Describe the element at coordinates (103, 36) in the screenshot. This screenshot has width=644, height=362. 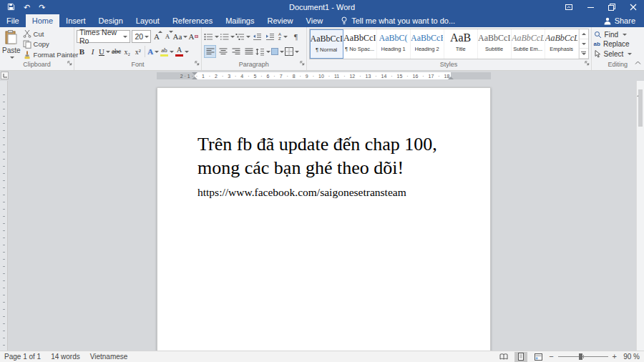
I see `font-name-combo: Times New Ro` at that location.